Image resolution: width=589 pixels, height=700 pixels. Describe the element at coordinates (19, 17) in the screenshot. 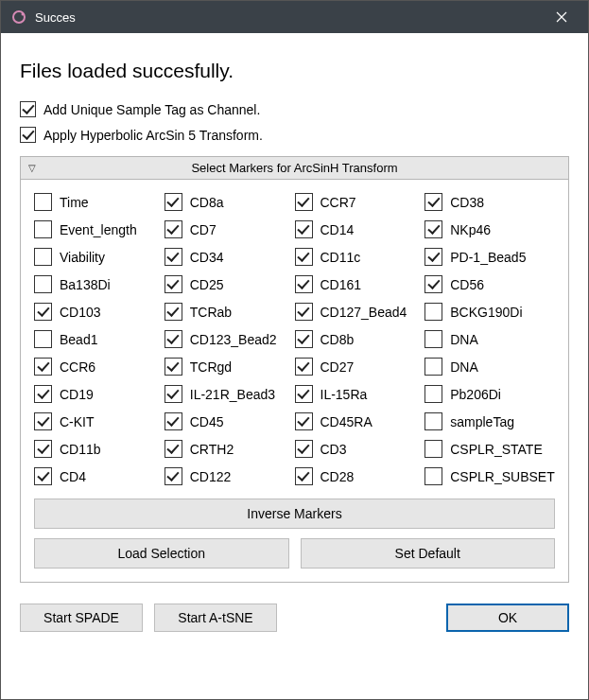

I see `app-icon` at that location.